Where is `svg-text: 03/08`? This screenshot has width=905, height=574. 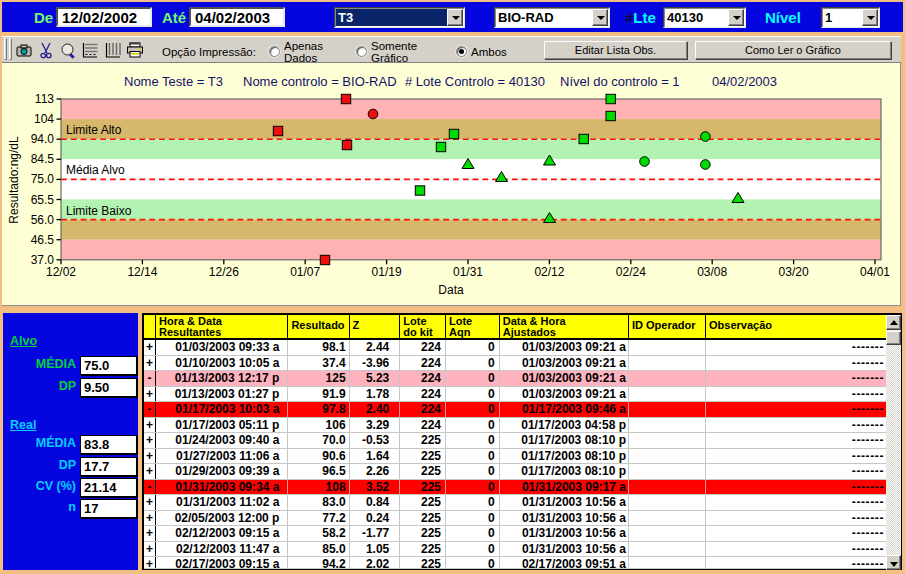 svg-text: 03/08 is located at coordinates (712, 272).